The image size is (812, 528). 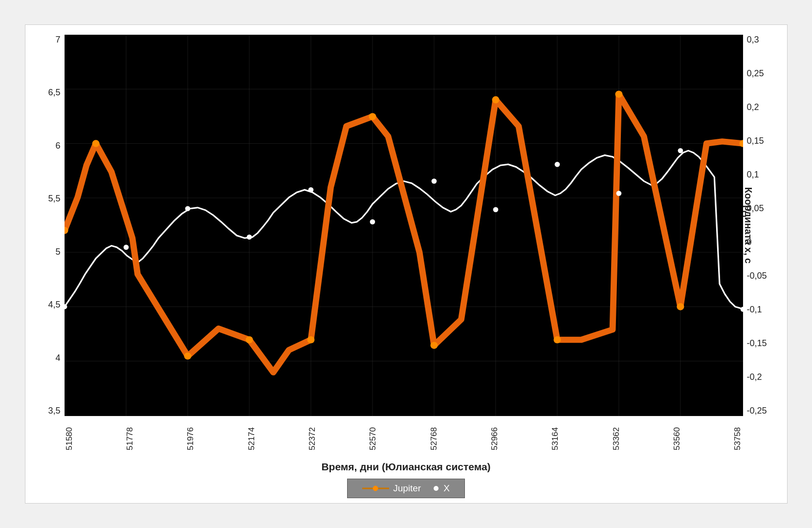 I want to click on x-tick-53758: 53758, so click(x=738, y=439).